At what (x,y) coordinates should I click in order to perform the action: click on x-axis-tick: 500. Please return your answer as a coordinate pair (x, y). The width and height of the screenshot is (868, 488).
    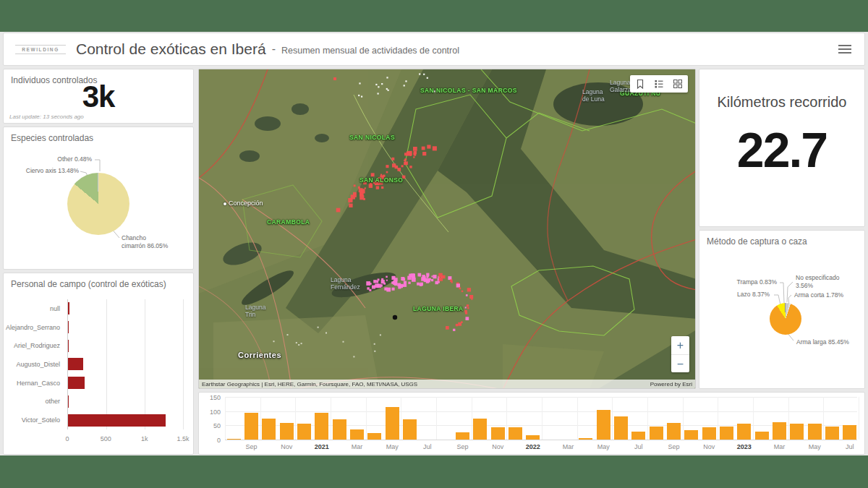
    Looking at the image, I should click on (106, 439).